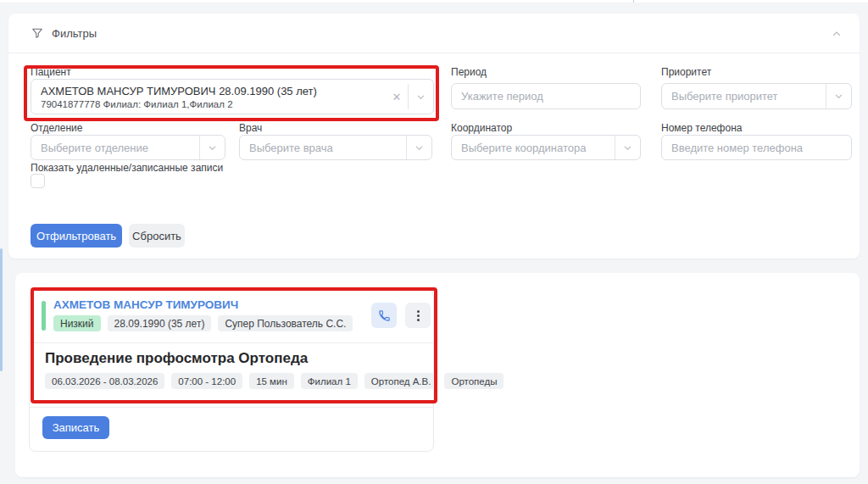  I want to click on priority-label: Приоритет, so click(687, 72).